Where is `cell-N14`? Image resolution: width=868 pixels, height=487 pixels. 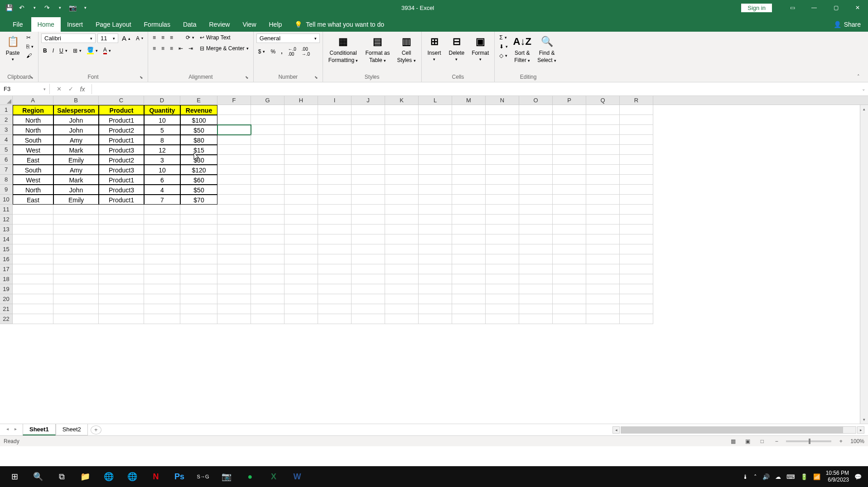
cell-N14 is located at coordinates (502, 239).